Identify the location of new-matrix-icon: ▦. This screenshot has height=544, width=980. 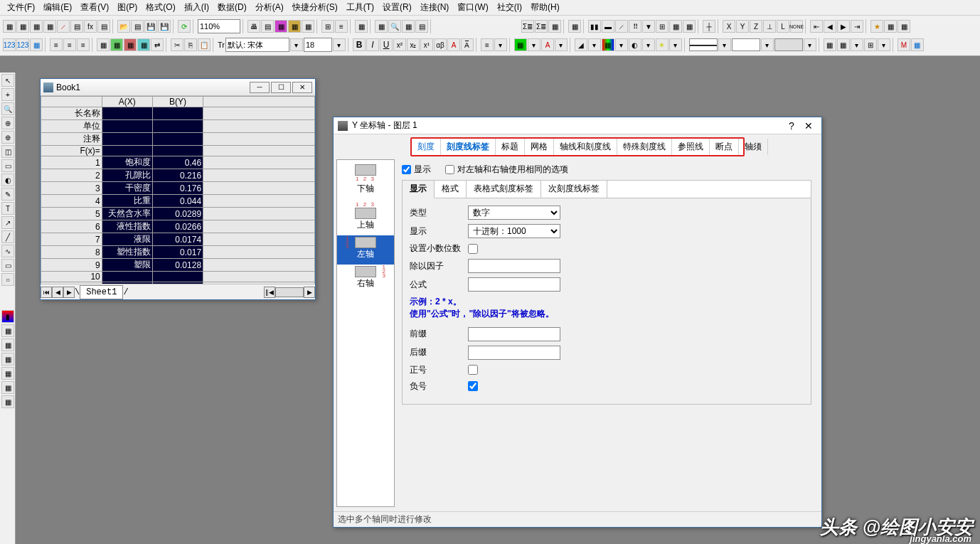
(50, 26).